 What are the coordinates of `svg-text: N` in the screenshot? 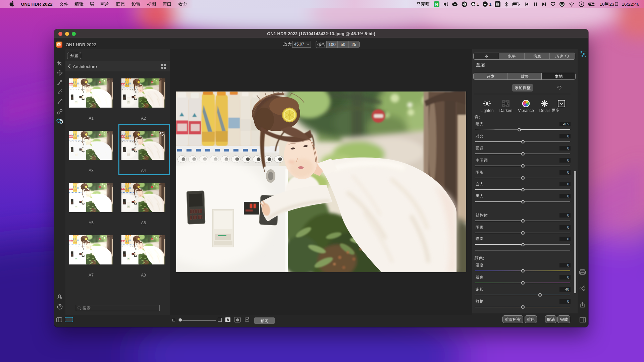 It's located at (436, 4).